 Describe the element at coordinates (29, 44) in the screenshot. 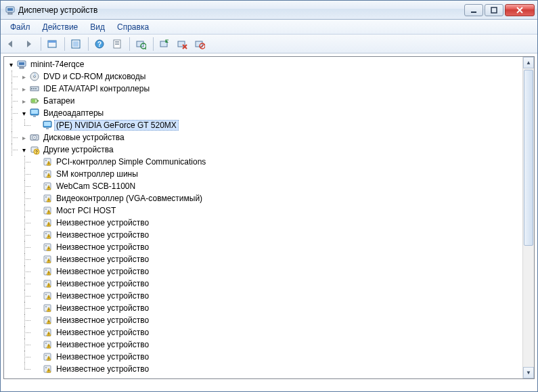

I see `forward-button` at that location.